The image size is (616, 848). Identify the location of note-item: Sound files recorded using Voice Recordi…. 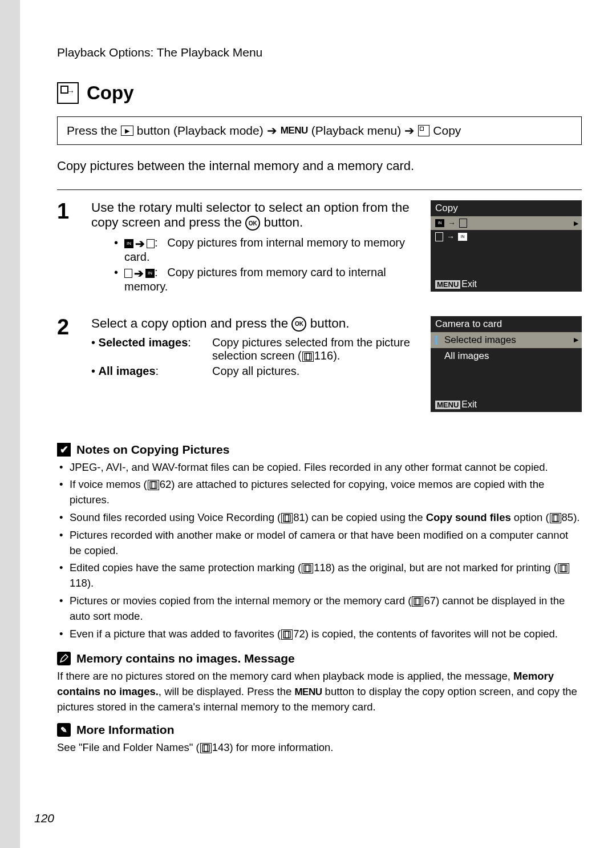
(321, 518).